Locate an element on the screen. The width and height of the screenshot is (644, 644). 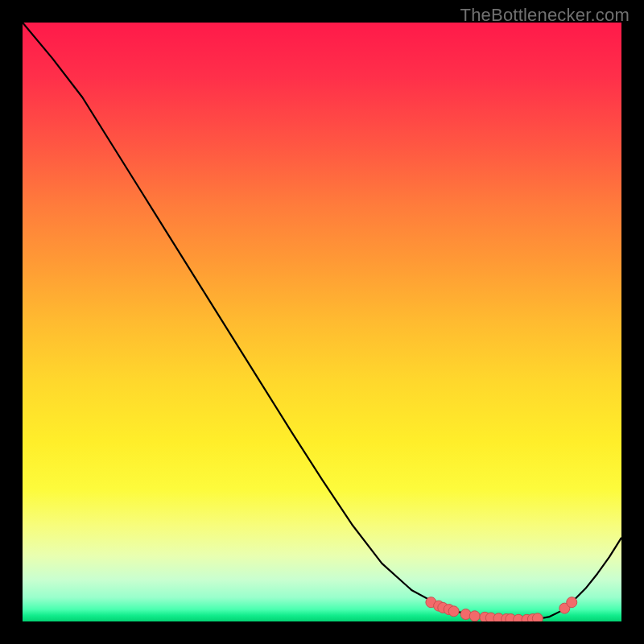
watermark-text: TheBottlenecker.com is located at coordinates (545, 15).